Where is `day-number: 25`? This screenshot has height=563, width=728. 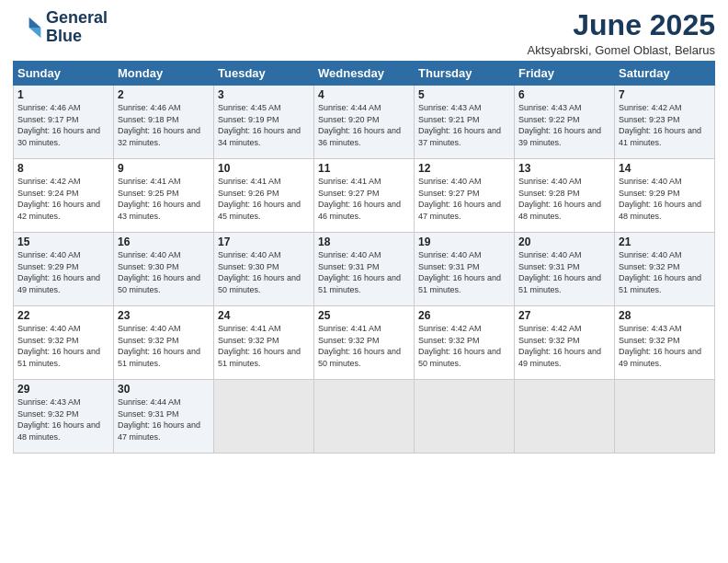
day-number: 25 is located at coordinates (364, 316).